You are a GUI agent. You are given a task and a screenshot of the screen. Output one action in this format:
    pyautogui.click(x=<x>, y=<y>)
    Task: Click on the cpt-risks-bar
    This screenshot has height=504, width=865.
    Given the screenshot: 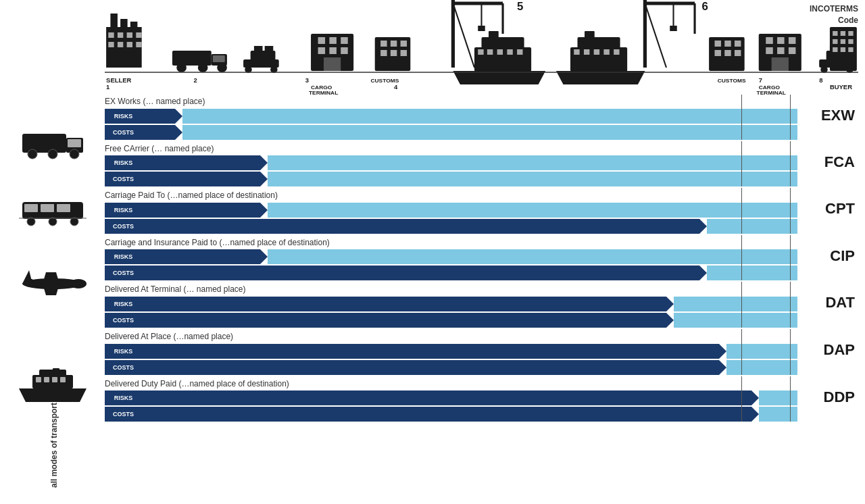 What is the action you would take?
    pyautogui.click(x=470, y=210)
    